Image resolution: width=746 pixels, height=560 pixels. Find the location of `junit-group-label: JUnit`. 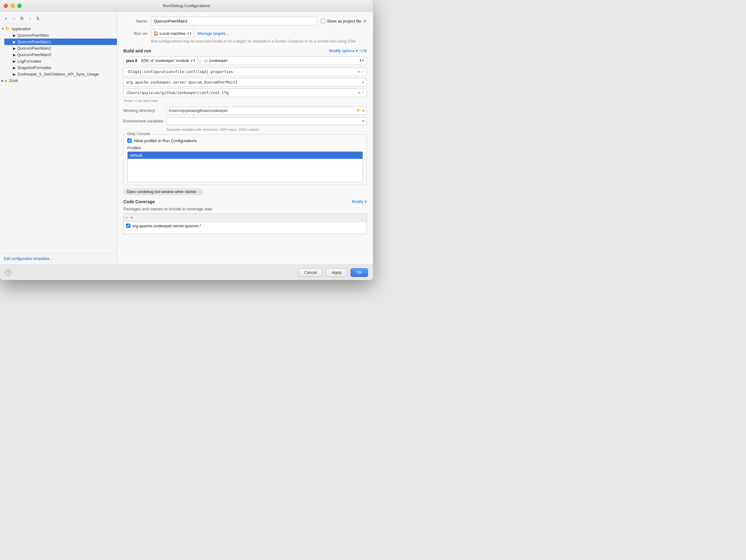

junit-group-label: JUnit is located at coordinates (13, 81).